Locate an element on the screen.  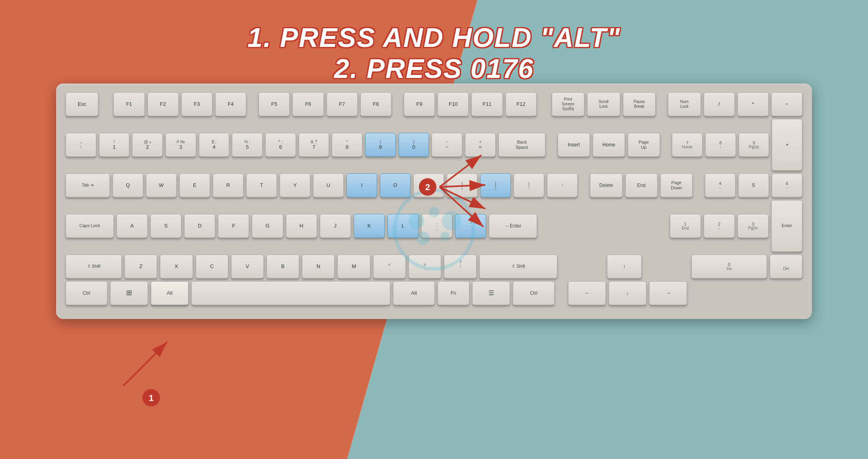
key-semicolon: :; is located at coordinates (437, 226).